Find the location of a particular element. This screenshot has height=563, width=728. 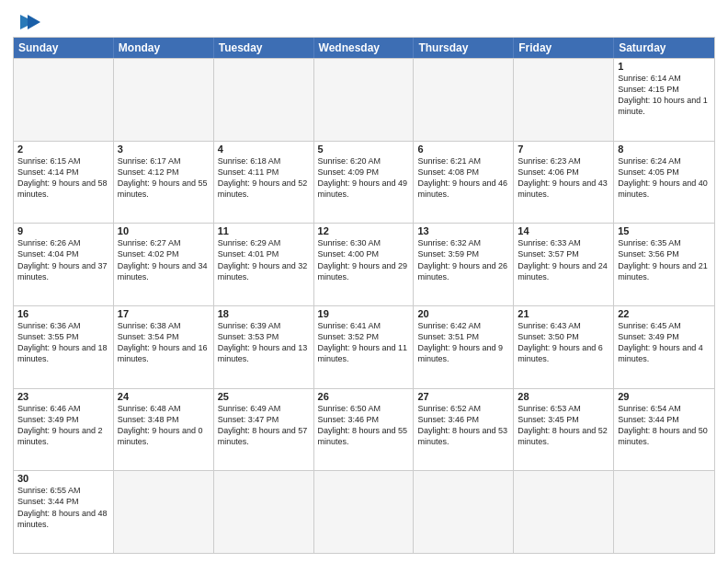

calendar-row: 23Sunrise: 6:46 AM Sunset: 3:49 PM Dayli… is located at coordinates (364, 430).